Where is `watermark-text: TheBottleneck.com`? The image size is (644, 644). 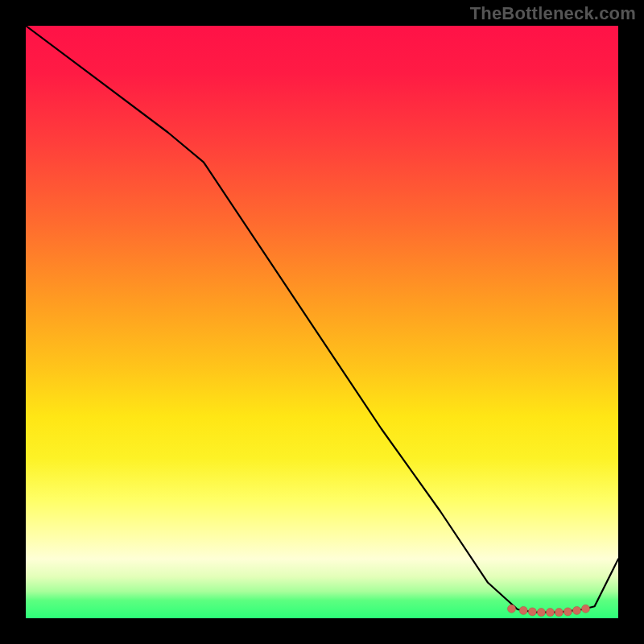 watermark-text: TheBottleneck.com is located at coordinates (553, 14).